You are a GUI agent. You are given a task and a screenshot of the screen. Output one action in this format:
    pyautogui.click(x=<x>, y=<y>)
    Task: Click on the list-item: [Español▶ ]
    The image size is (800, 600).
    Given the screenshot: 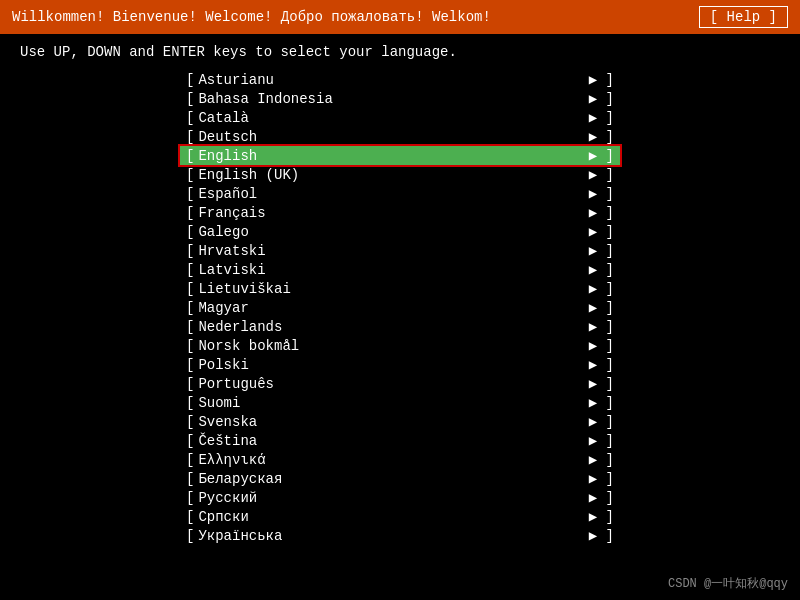 What is the action you would take?
    pyautogui.click(x=400, y=194)
    